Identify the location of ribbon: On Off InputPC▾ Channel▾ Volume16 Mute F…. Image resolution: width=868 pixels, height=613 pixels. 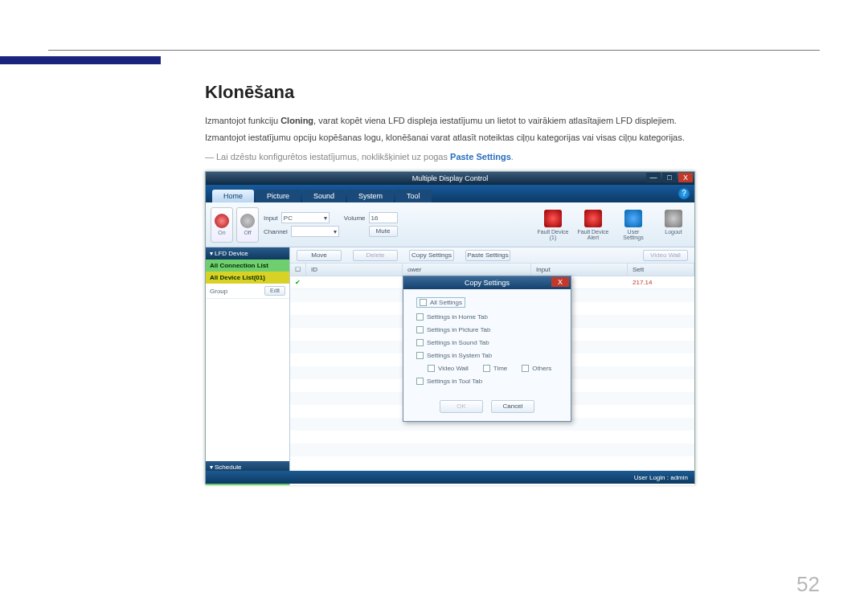
(450, 225).